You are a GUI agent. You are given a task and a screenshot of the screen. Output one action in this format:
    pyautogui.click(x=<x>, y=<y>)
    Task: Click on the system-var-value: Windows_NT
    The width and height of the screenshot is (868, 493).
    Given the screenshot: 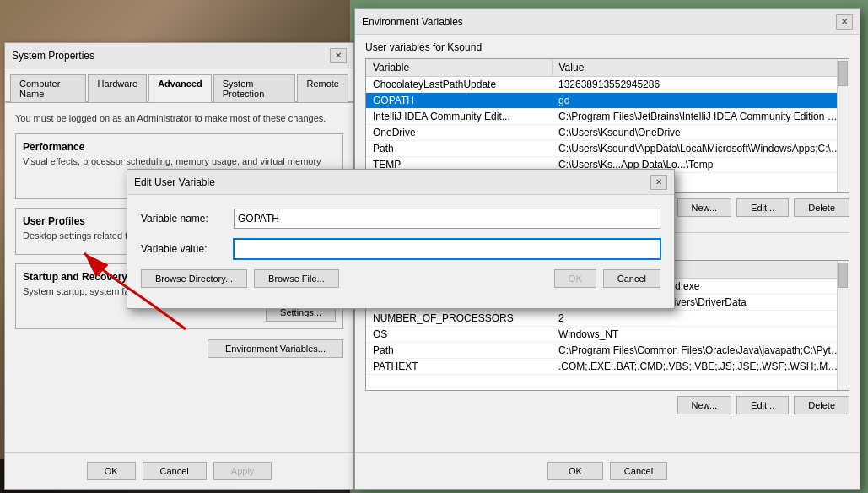 What is the action you would take?
    pyautogui.click(x=700, y=334)
    